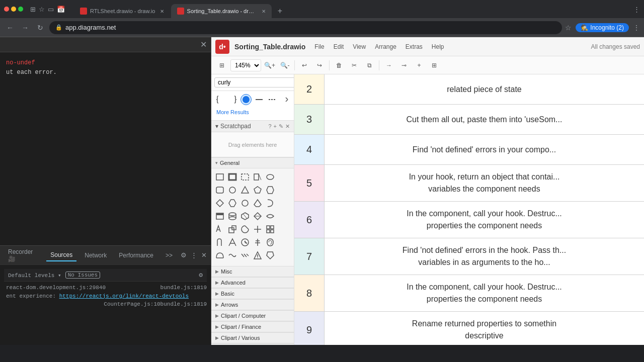  Describe the element at coordinates (61, 9) in the screenshot. I see `calendar-icon: 📅` at that location.